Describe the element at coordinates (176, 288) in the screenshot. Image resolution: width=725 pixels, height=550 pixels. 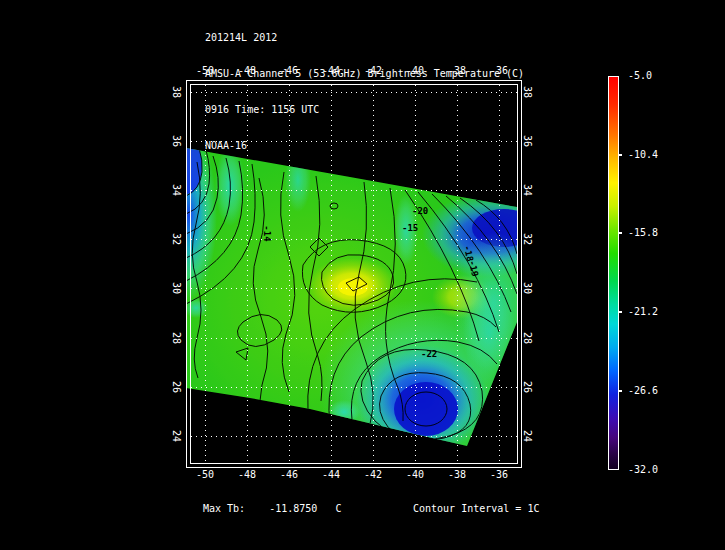
I see `lat-tick-left: 30` at that location.